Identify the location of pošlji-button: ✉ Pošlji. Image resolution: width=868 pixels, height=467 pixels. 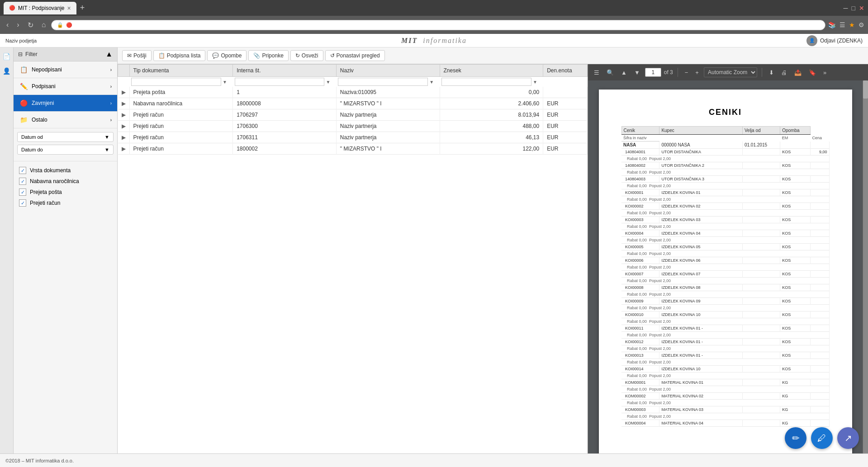
(137, 56).